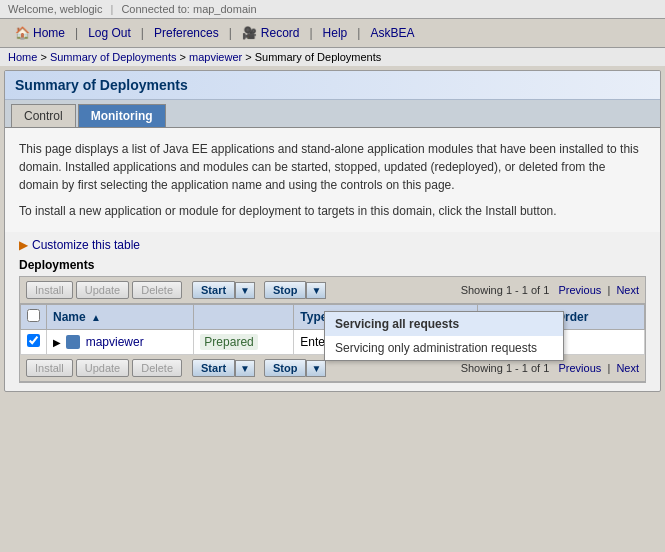 The width and height of the screenshot is (665, 552). I want to click on tab-monitoring: Monitoring, so click(122, 116).